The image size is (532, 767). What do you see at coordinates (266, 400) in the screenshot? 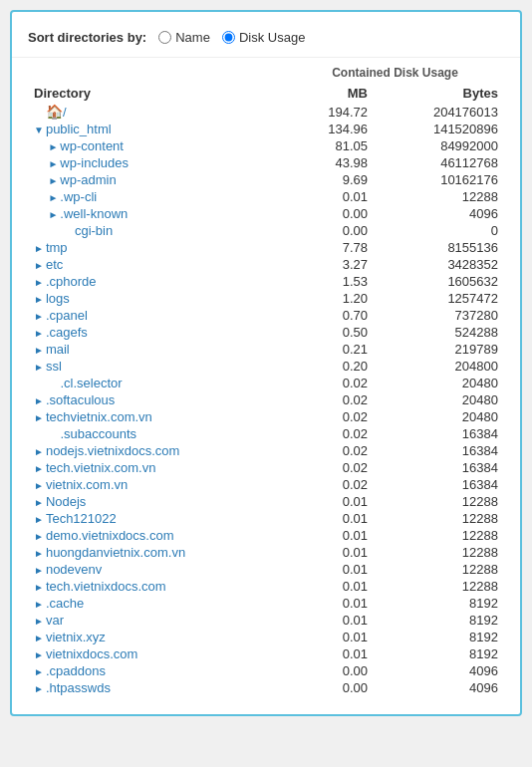
I see `table-row: ►.softaculous0.0220480` at bounding box center [266, 400].